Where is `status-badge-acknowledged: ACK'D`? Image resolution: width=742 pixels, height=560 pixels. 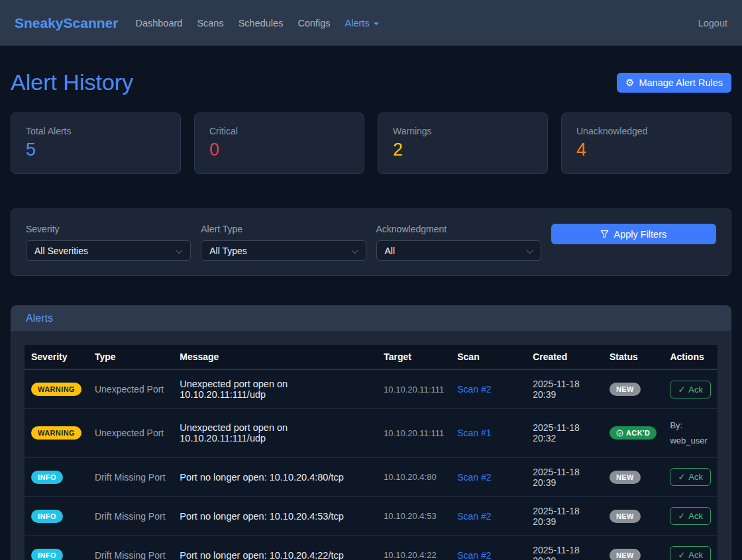
status-badge-acknowledged: ACK'D is located at coordinates (633, 433).